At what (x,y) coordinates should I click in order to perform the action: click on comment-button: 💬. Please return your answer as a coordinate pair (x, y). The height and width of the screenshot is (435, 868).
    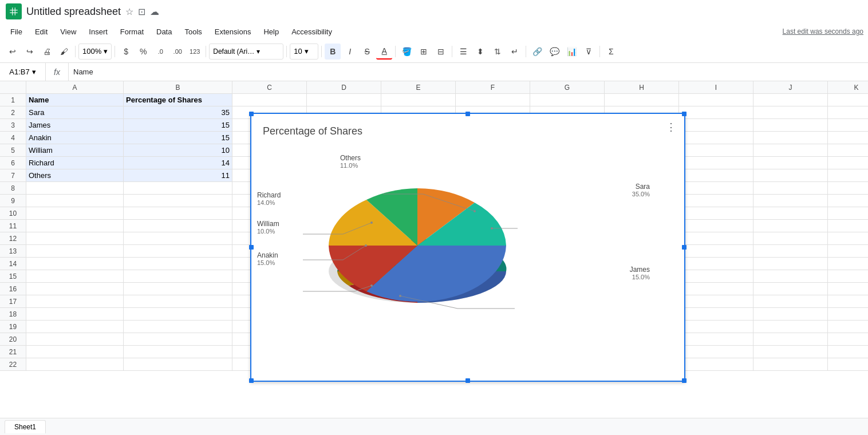
    Looking at the image, I should click on (554, 52).